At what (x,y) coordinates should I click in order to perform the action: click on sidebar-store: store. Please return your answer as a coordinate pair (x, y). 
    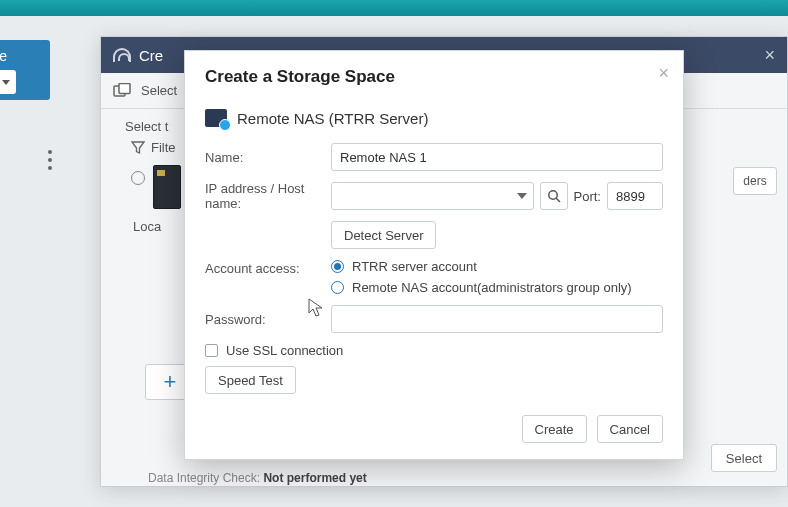
    Looking at the image, I should click on (25, 70).